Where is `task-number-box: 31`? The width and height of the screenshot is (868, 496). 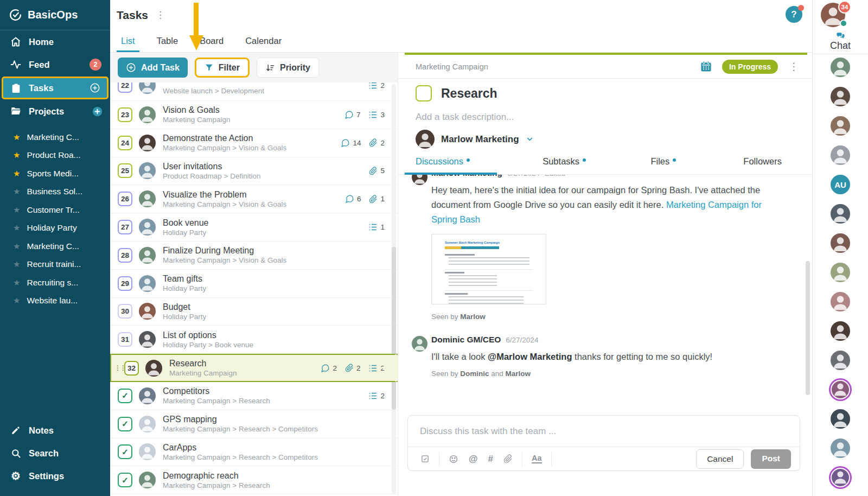 task-number-box: 31 is located at coordinates (125, 340).